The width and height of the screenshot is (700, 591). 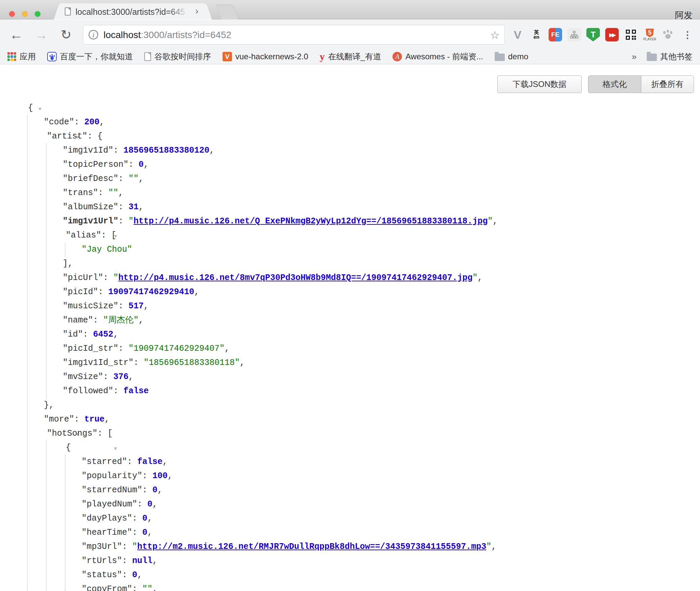 I want to click on json-quote: ", so click(x=489, y=547).